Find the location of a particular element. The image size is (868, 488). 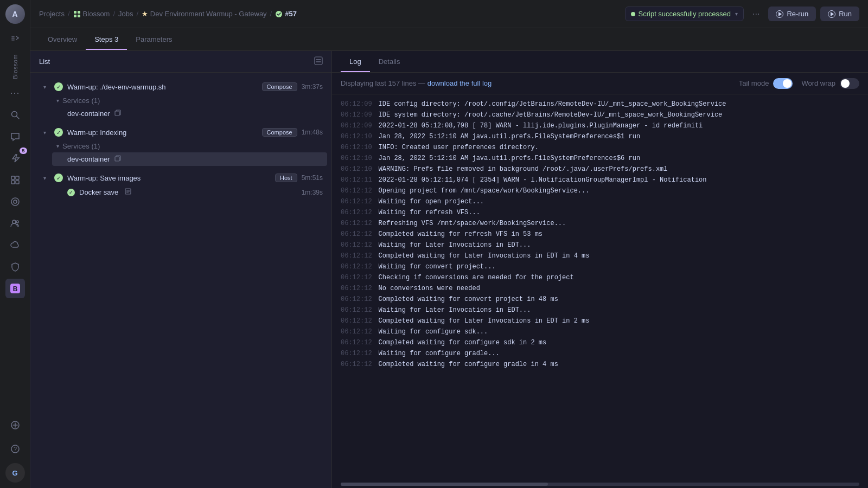

step-name-warmup-dev: Warm-up: ./dev-env-warmup.sh is located at coordinates (163, 87).